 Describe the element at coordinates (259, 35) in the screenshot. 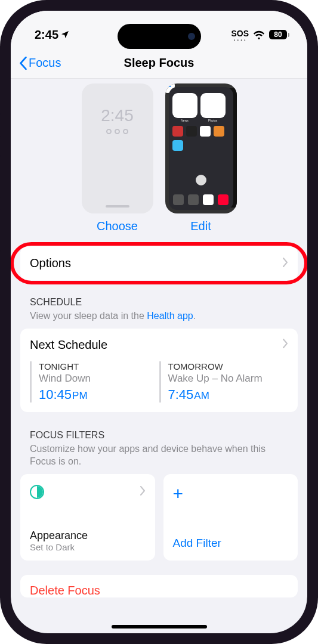

I see `wifi-icon` at that location.